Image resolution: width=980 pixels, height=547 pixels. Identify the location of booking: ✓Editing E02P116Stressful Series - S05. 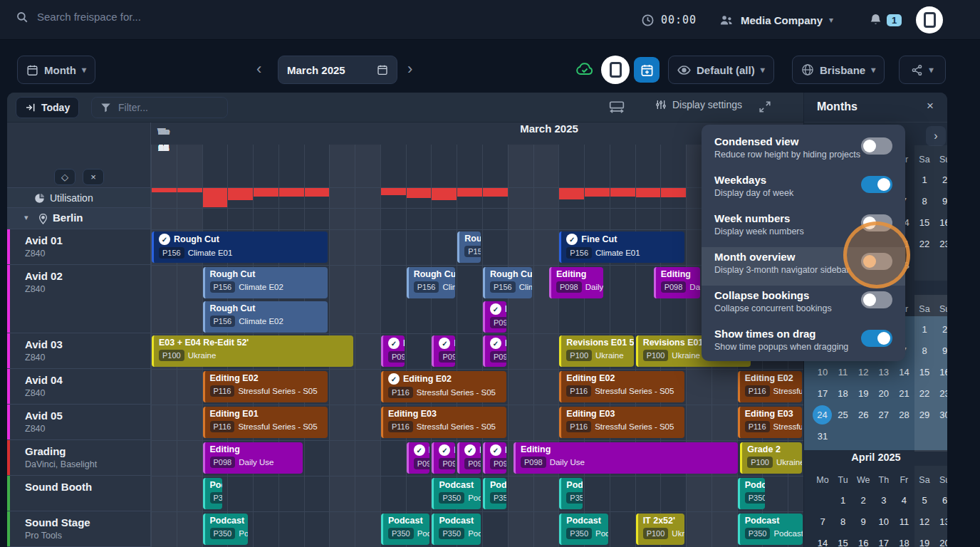
(444, 387).